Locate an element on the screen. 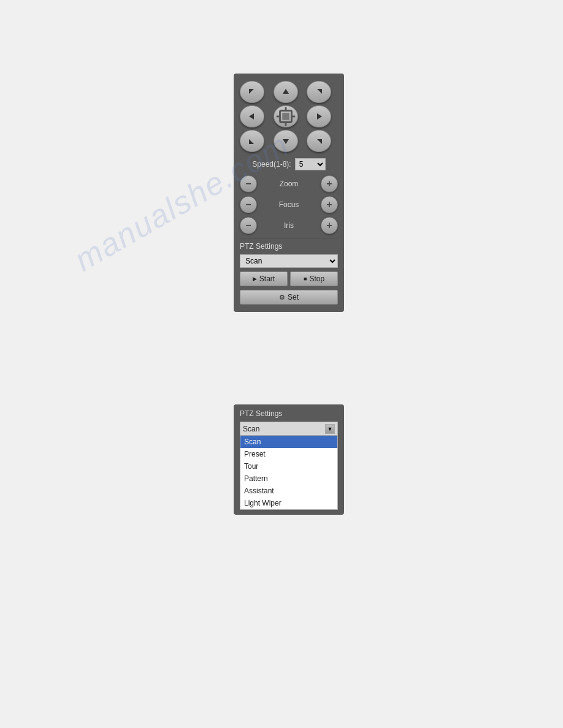 The height and width of the screenshot is (728, 563). speed-label: Speed(1-8): is located at coordinates (271, 164).